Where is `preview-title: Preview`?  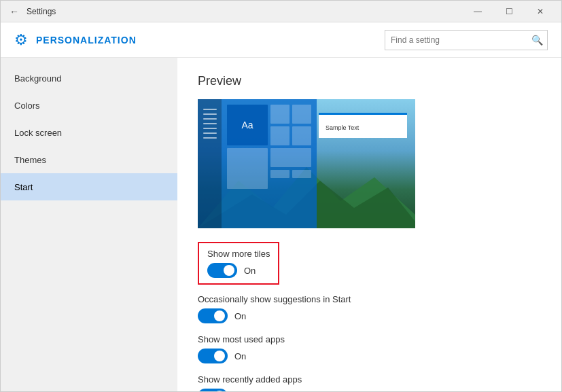
preview-title: Preview is located at coordinates (370, 82).